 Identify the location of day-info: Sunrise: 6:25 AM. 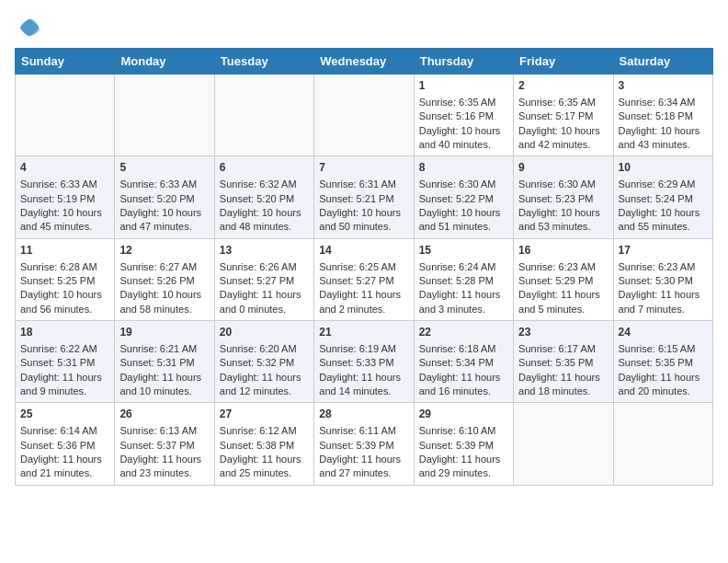
(364, 267).